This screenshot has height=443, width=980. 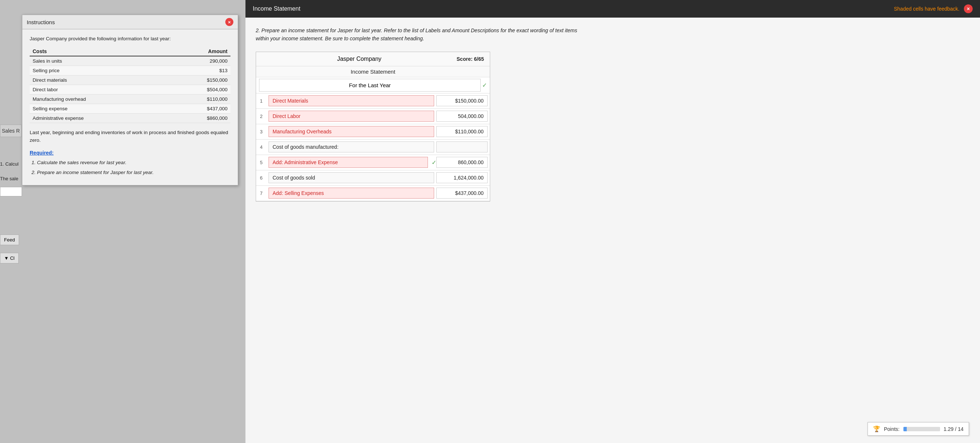 I want to click on income-close-button: ×, so click(x=969, y=9).